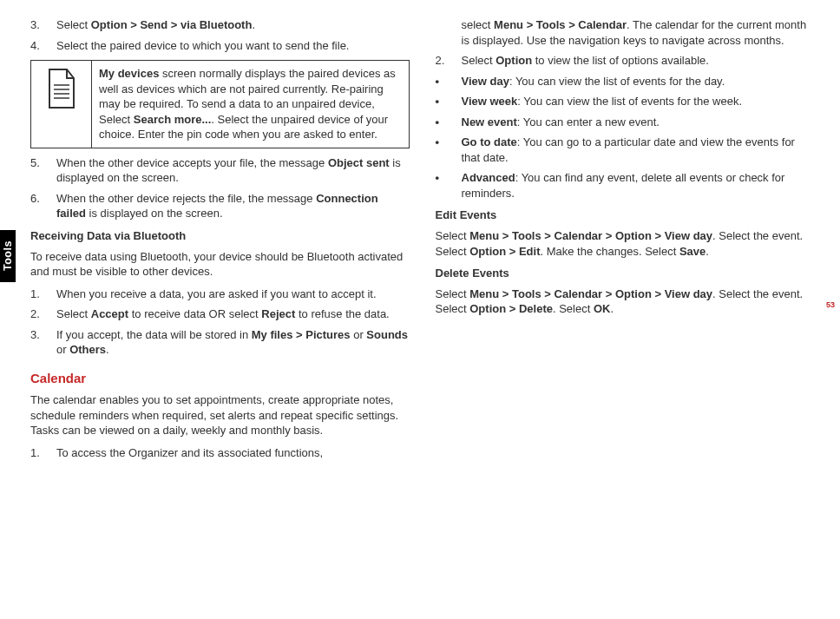  What do you see at coordinates (62, 104) in the screenshot?
I see `note-icon-cell` at bounding box center [62, 104].